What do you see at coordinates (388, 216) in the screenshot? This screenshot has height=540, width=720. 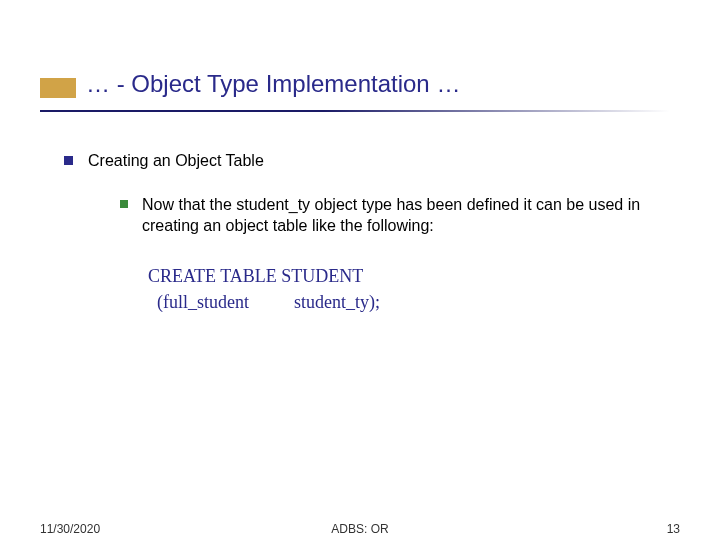 I see `bullet-level2: Now that the student_ty object type has …` at bounding box center [388, 216].